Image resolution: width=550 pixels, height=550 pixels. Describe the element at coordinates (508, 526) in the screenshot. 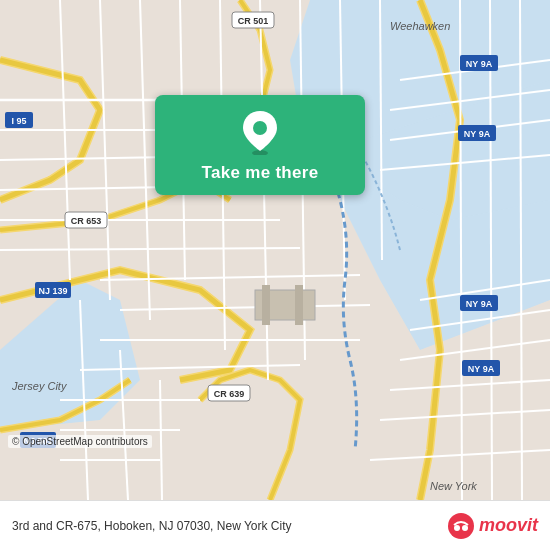

I see `moovit-text: moovit` at that location.